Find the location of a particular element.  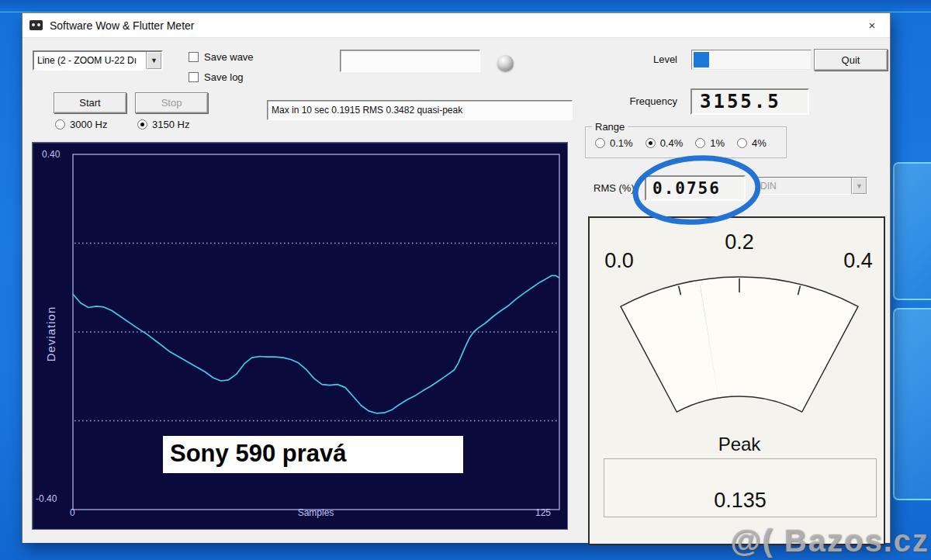

x-axis-end-label: 125 is located at coordinates (543, 513).